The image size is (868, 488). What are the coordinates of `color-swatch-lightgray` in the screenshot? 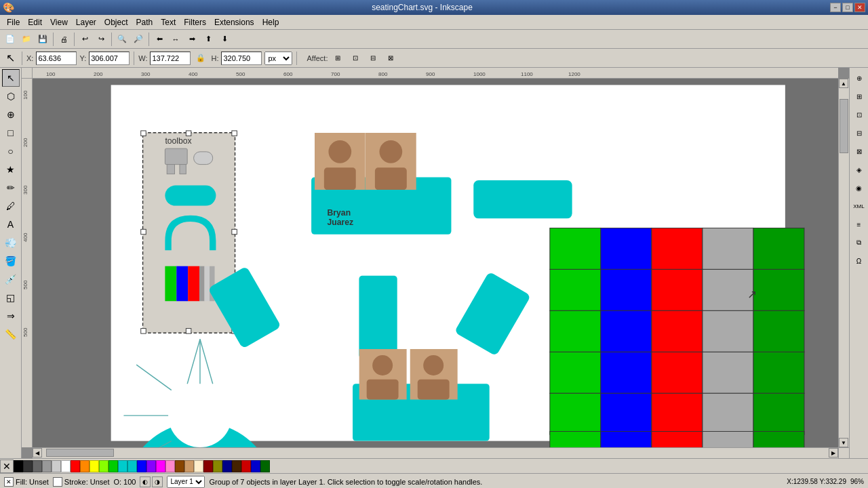 It's located at (56, 466).